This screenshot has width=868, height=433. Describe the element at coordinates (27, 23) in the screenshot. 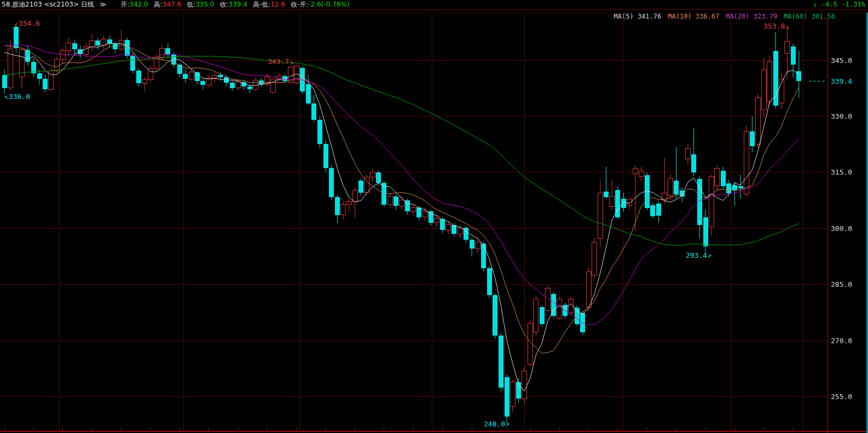

I see `price-annotation: ↙354.6` at that location.